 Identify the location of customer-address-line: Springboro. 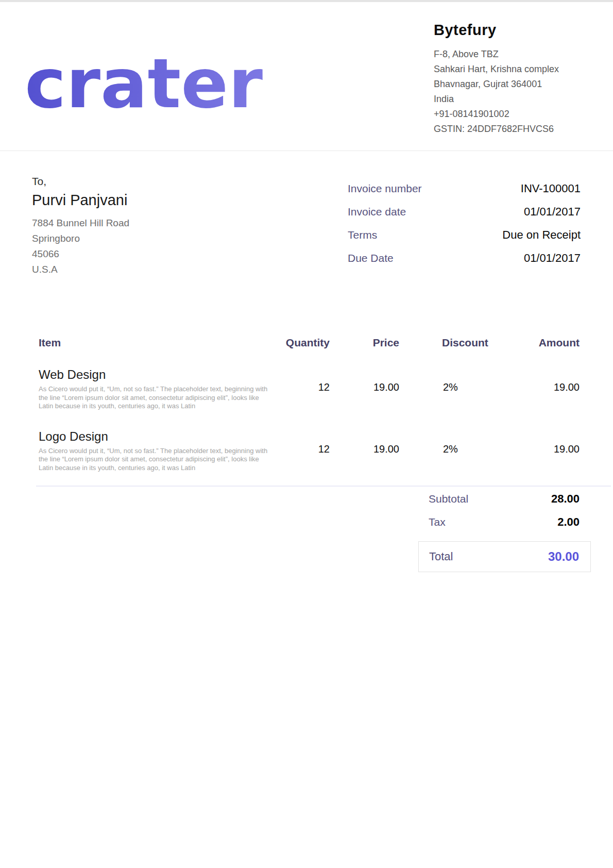
(80, 239).